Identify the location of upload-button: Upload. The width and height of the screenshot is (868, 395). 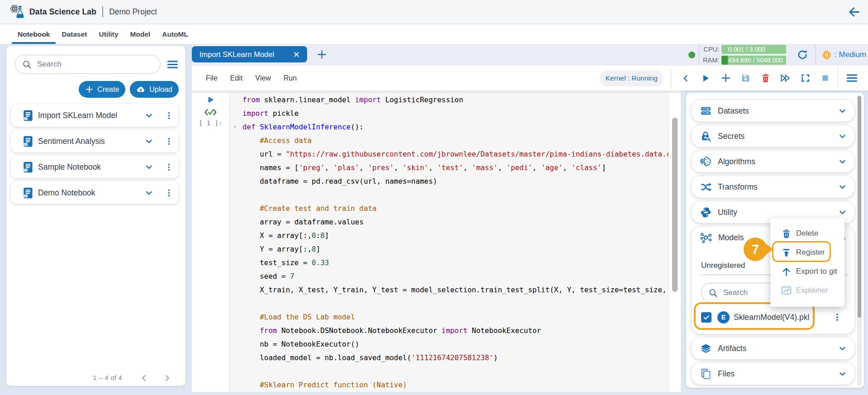
(154, 90).